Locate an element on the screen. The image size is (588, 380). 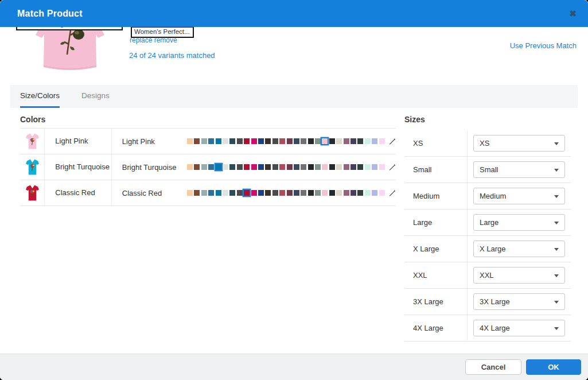
size-select: X Large is located at coordinates (519, 249).